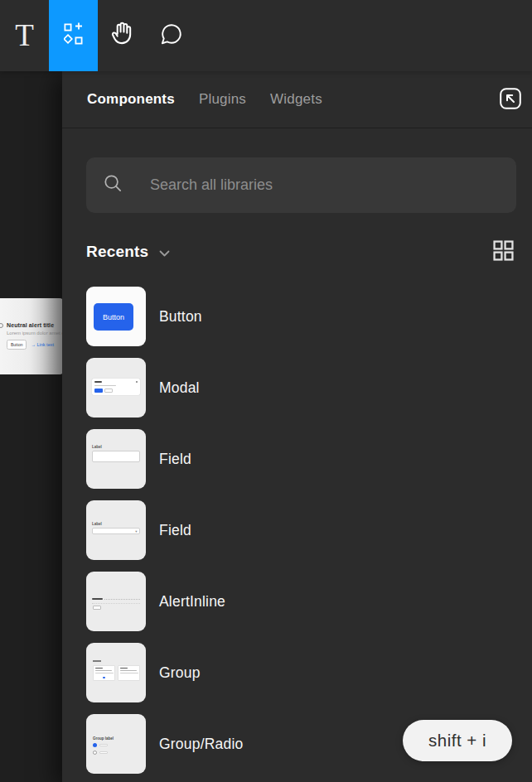 The width and height of the screenshot is (532, 782). I want to click on list-item-modal: Modal, so click(297, 388).